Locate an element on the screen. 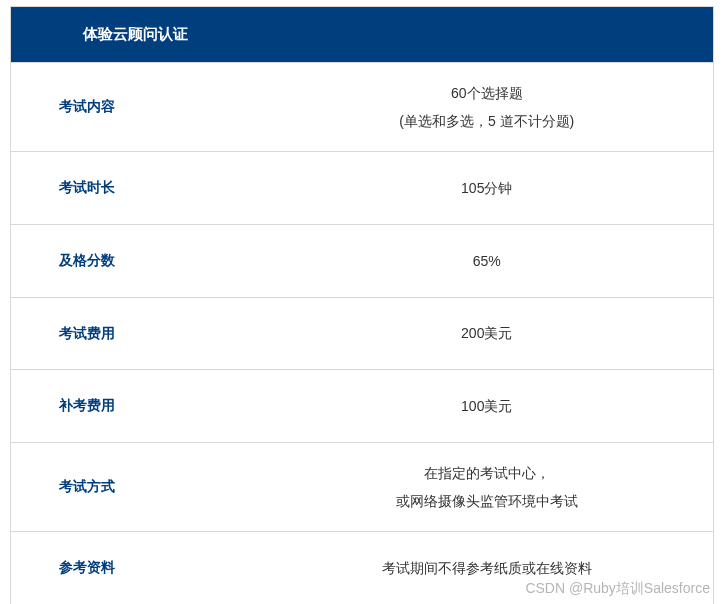 This screenshot has height=604, width=724. table-row: 考试内容 60个选择题 (单选和多选，5 道不计分题) is located at coordinates (362, 108).